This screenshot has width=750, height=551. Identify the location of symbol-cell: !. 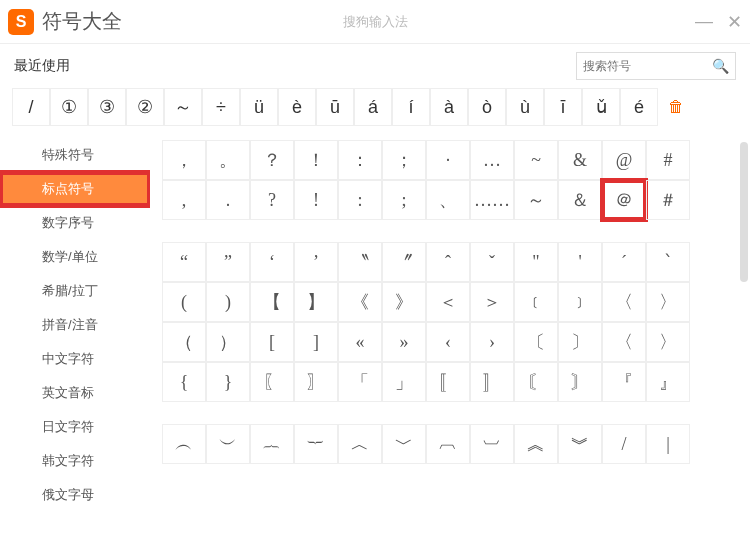
(316, 200).